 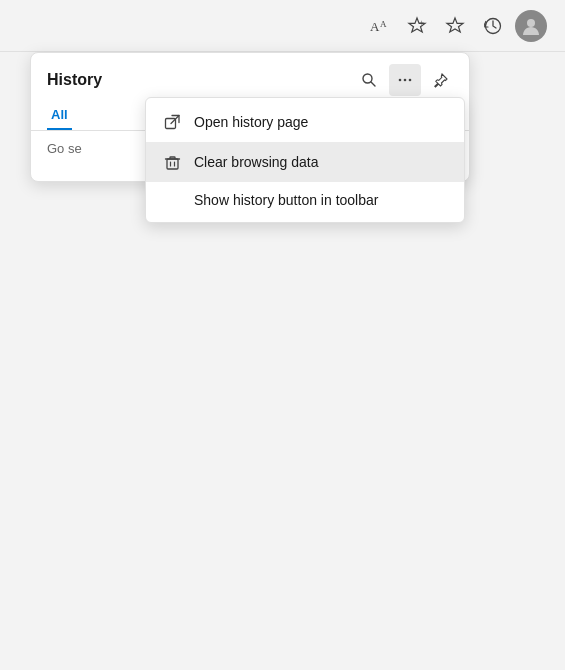 What do you see at coordinates (405, 80) in the screenshot?
I see `history-header-icons` at bounding box center [405, 80].